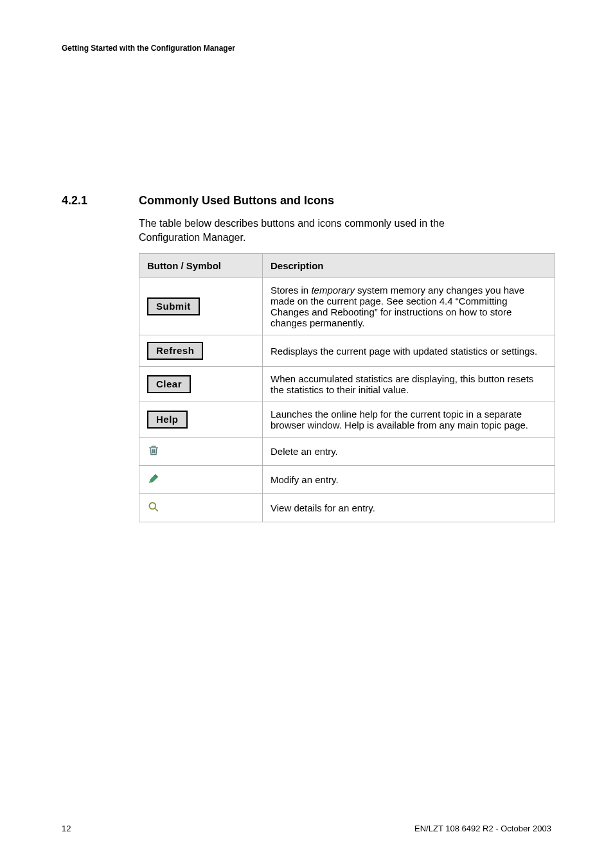  What do you see at coordinates (290, 290) in the screenshot?
I see `desc-text: Stores in` at bounding box center [290, 290].